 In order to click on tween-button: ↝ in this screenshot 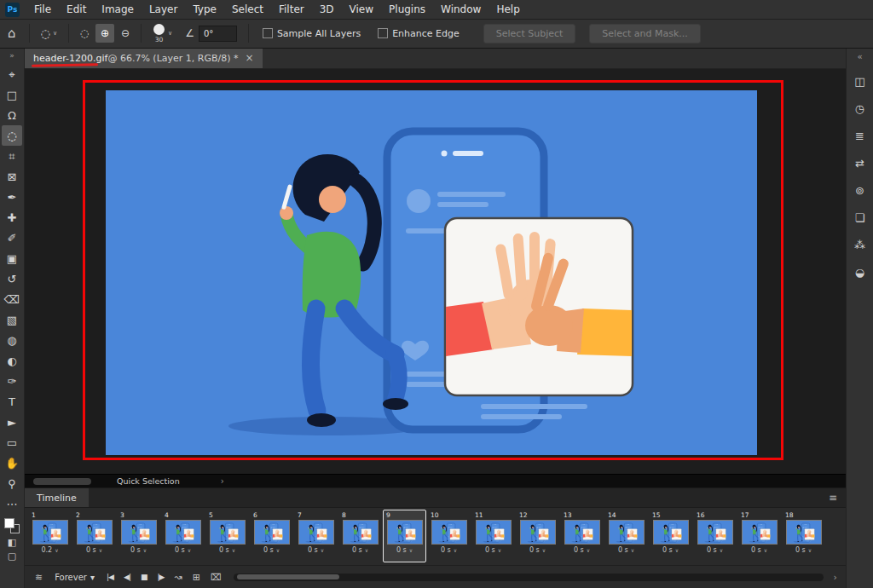, I will do `click(177, 578)`.